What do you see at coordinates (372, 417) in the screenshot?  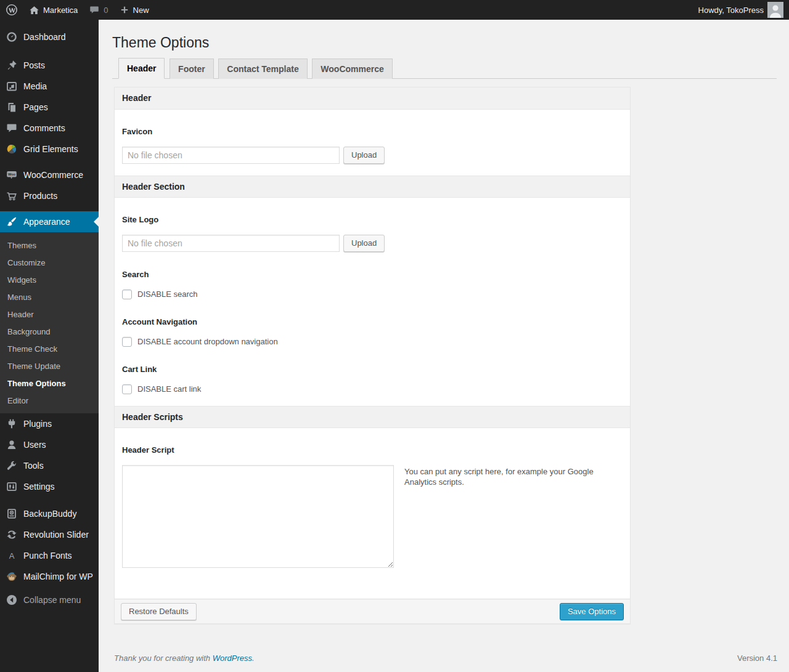 I see `section-header-scripts-title: Header Scripts` at bounding box center [372, 417].